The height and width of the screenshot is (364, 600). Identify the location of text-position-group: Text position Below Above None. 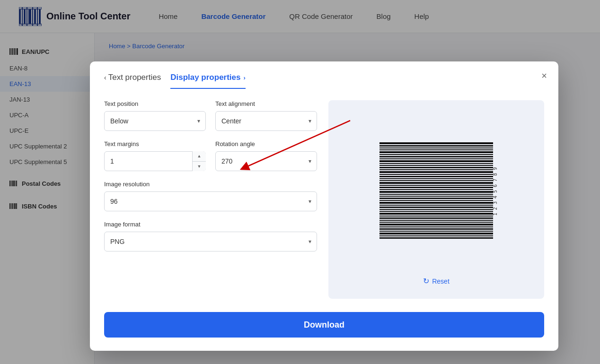
(155, 115).